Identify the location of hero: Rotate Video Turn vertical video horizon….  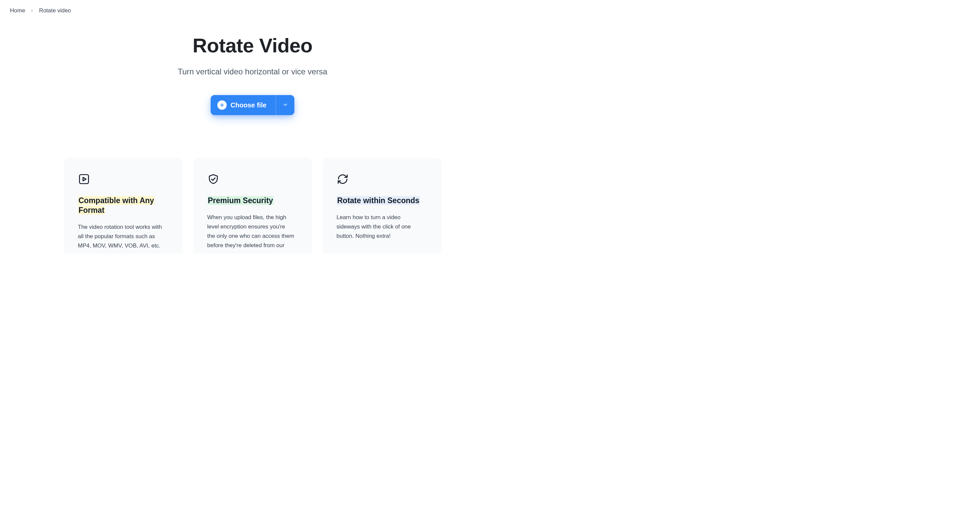
(253, 75).